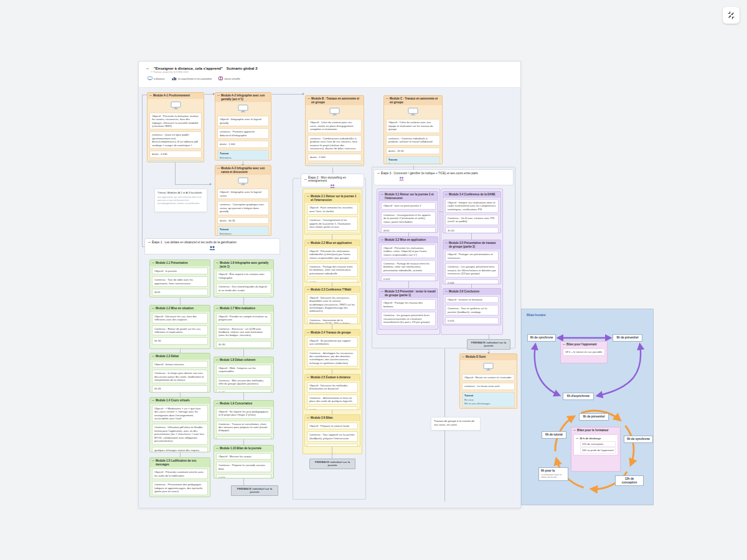 This screenshot has width=747, height=560. Describe the element at coordinates (472, 262) in the screenshot. I see `module-card-3-5: Module 3.5 Présentation de travaux de gr…` at that location.